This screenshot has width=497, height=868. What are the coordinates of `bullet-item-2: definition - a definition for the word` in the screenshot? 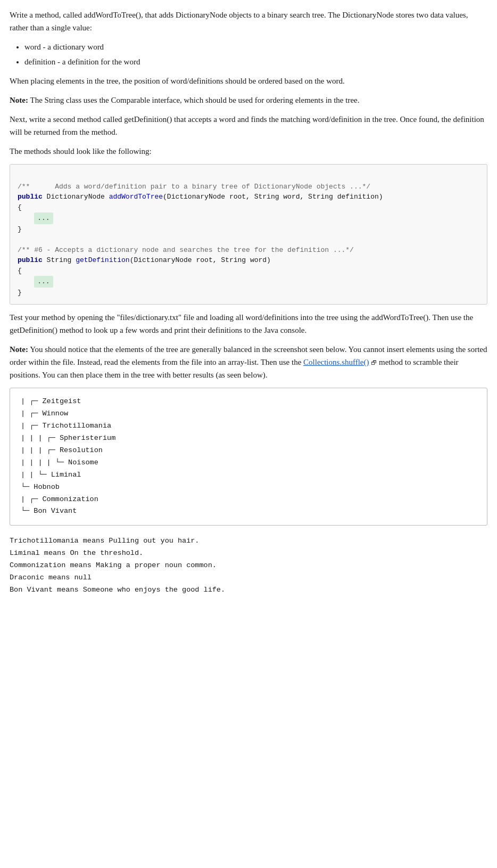 It's located at (256, 62).